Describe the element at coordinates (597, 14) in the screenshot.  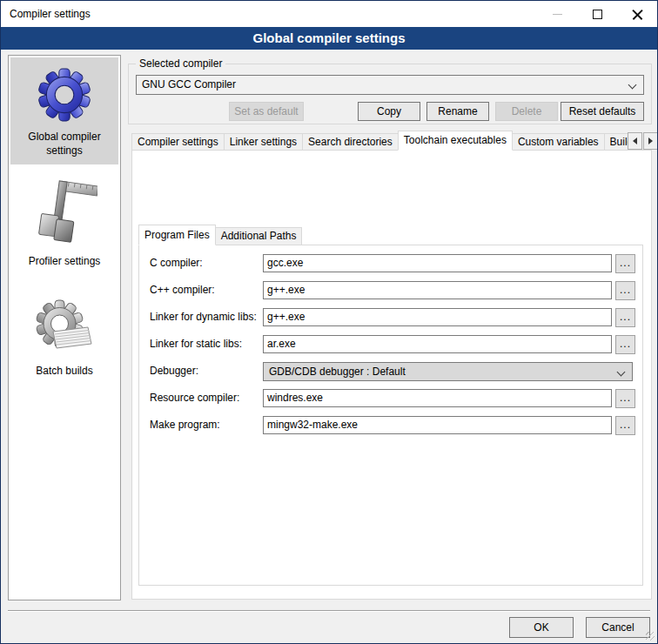
I see `window-controls` at that location.